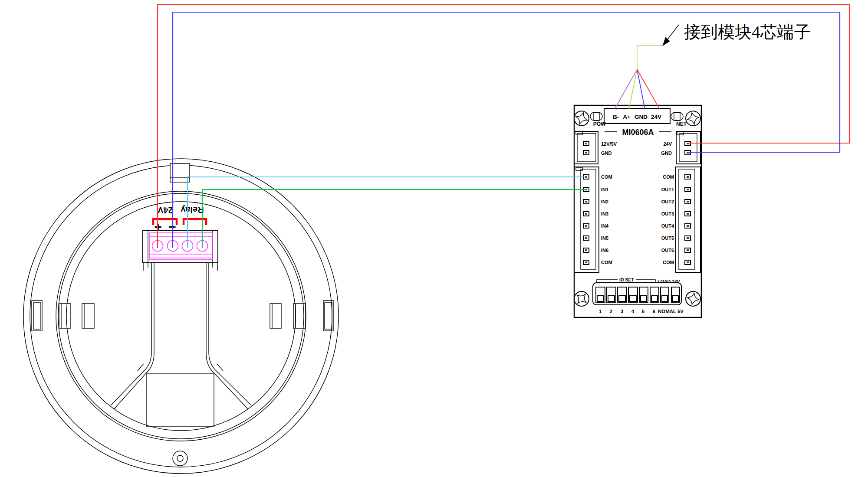 The width and height of the screenshot is (868, 477). Describe the element at coordinates (180, 458) in the screenshot. I see `mounting-hole` at that location.